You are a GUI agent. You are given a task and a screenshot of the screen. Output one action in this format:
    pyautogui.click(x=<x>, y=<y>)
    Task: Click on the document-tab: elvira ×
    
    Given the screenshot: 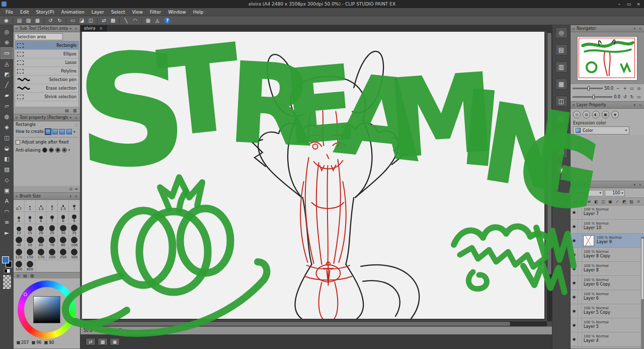 What is the action you would take?
    pyautogui.click(x=94, y=28)
    